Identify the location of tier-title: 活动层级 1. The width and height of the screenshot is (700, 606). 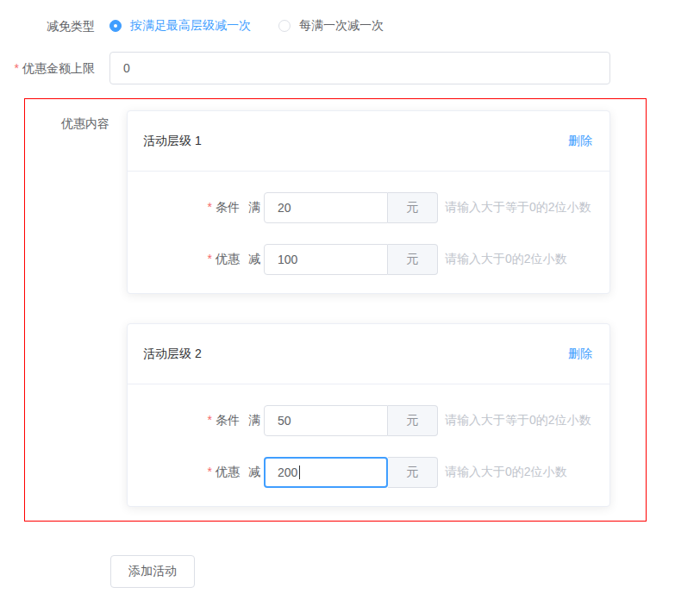
(172, 141).